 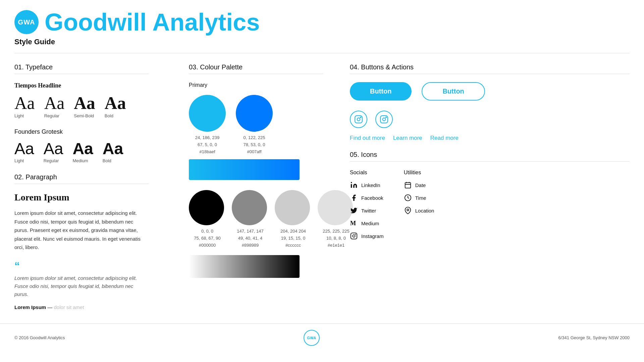 What do you see at coordinates (359, 119) in the screenshot?
I see `instagram-icon-filled` at bounding box center [359, 119].